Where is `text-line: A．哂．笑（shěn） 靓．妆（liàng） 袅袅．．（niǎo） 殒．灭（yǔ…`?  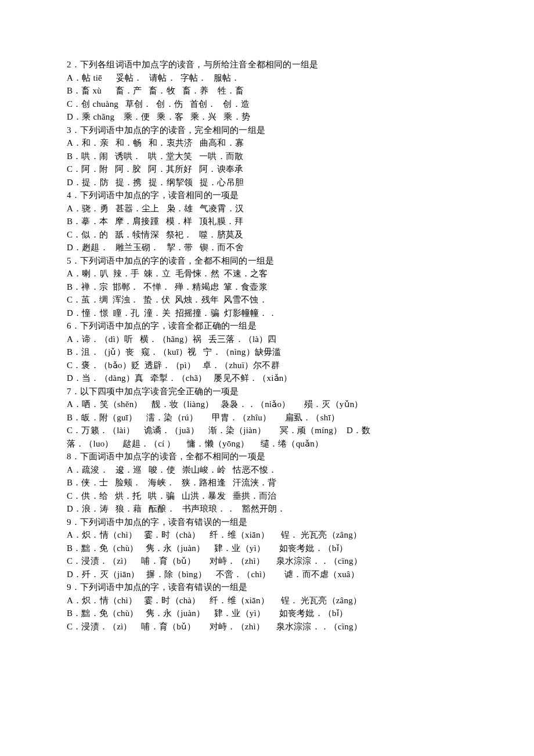
text-line: A．哂．笑（shěn） 靓．妆（liàng） 袅袅．．（niǎo） 殒．灭（yǔ… is located at coordinates (268, 404).